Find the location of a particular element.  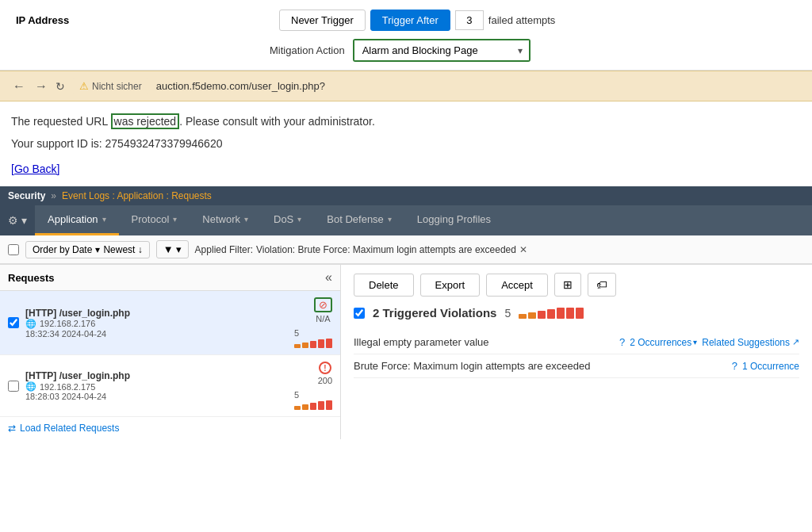

browser-bar: ← → ↻ ⚠ Nicht sicher auction.f5demo.com/… is located at coordinates (406, 86).